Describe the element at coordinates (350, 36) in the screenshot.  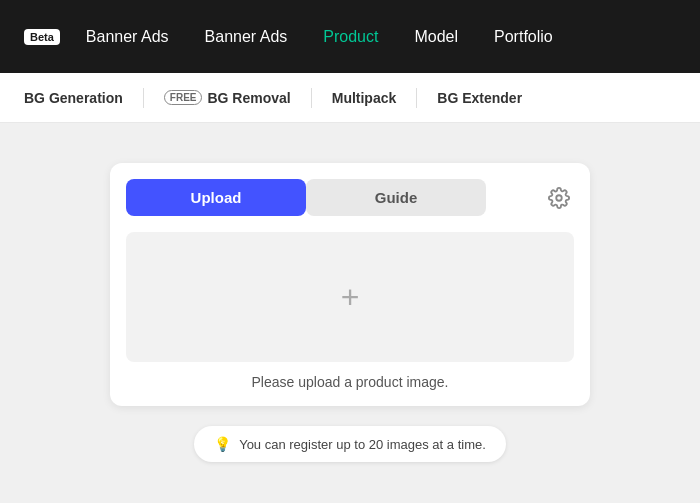
I see `top-nav: Beta Banner Ads Banner Ads Product Model…` at that location.